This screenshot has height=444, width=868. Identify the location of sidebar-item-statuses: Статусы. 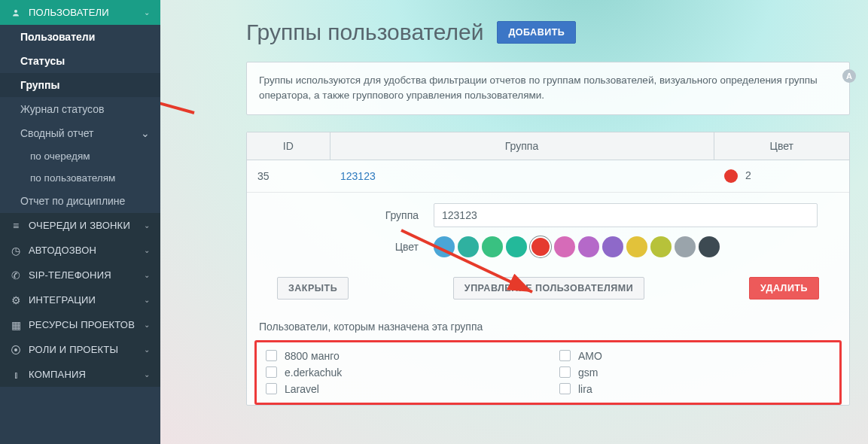
(80, 61).